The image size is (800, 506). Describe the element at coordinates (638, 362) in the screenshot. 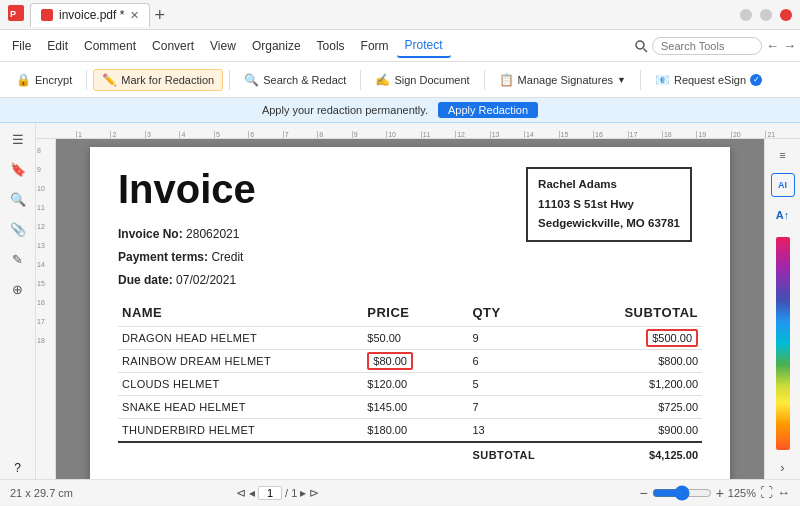

I see `row-subtotal: $800.00` at that location.